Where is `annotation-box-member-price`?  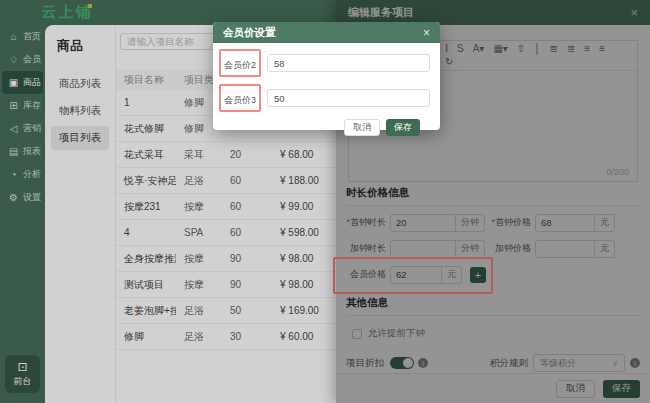
annotation-box-member-price is located at coordinates (413, 276).